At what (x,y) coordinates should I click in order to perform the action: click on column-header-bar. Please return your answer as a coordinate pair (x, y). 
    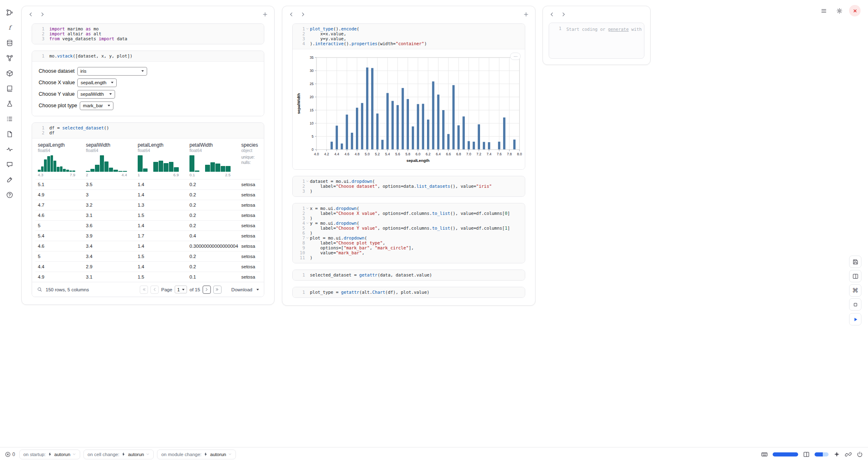
    Looking at the image, I should click on (148, 13).